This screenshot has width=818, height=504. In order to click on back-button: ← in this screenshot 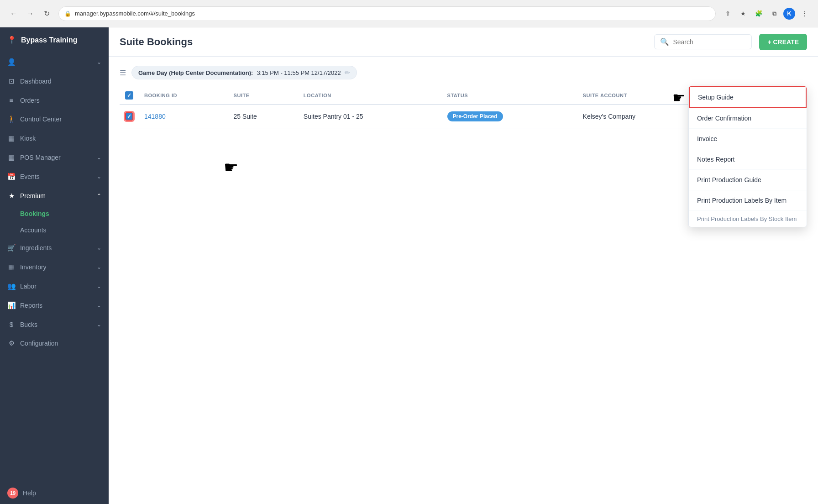, I will do `click(14, 14)`.